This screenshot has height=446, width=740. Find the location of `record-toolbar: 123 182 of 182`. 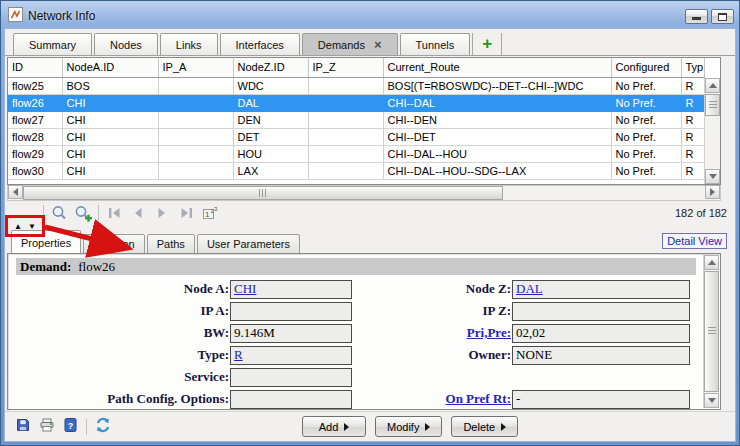

record-toolbar: 123 182 of 182 is located at coordinates (370, 213).